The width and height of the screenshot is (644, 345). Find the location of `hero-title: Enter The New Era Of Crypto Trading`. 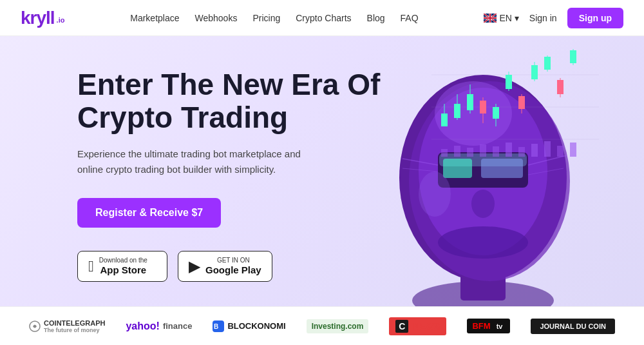

hero-title: Enter The New Era Of Crypto Trading is located at coordinates (232, 101).